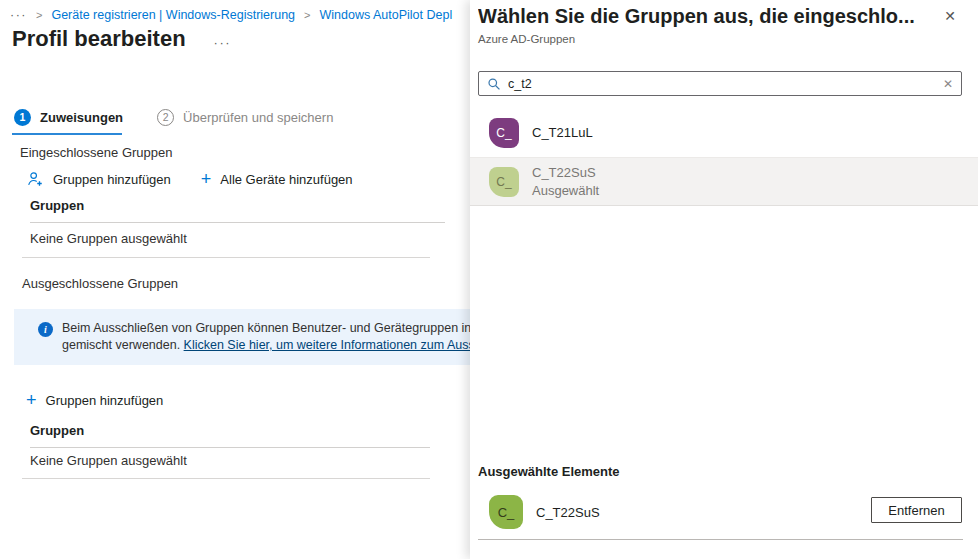 The height and width of the screenshot is (559, 978). What do you see at coordinates (67, 134) in the screenshot?
I see `active-tab-underline` at bounding box center [67, 134].